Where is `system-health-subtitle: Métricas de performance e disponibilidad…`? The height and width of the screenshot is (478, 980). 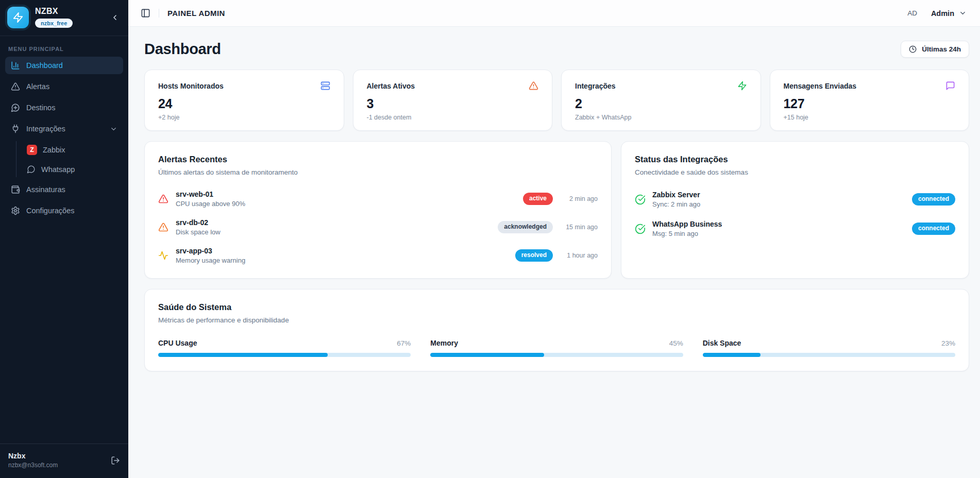 system-health-subtitle: Métricas de performance e disponibilidad… is located at coordinates (556, 320).